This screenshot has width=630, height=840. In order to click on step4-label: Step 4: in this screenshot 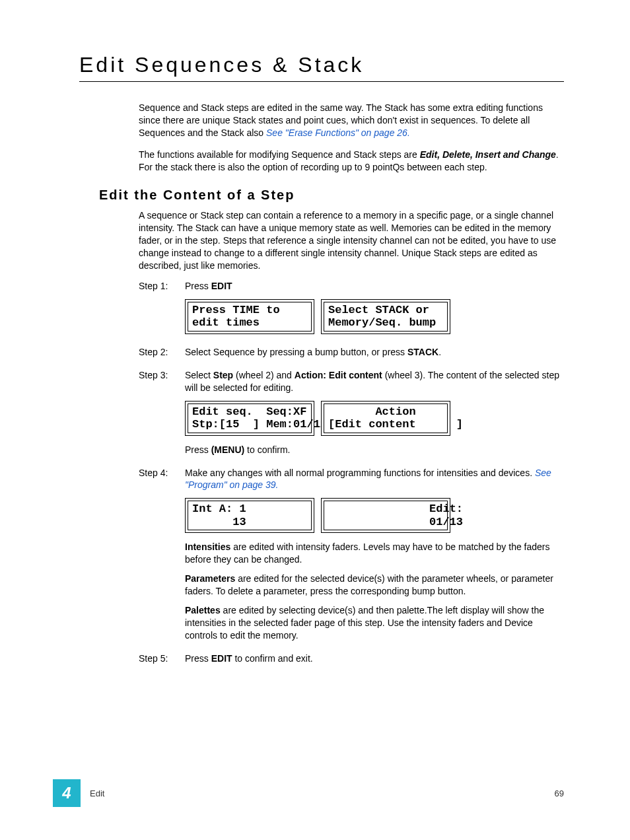, I will do `click(162, 473)`.